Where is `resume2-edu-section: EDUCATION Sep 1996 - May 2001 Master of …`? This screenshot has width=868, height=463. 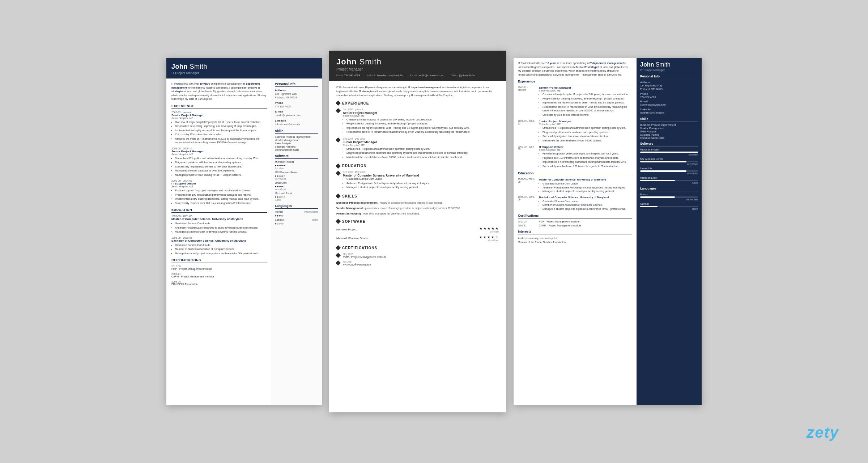 resume2-edu-section: EDUCATION Sep 1996 - May 2001 Master of … is located at coordinates (418, 177).